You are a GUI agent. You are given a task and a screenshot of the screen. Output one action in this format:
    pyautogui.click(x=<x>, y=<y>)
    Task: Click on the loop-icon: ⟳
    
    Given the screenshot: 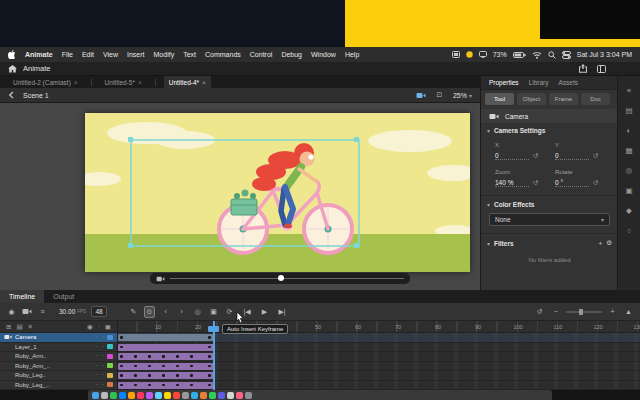 What is the action you would take?
    pyautogui.click(x=230, y=312)
    